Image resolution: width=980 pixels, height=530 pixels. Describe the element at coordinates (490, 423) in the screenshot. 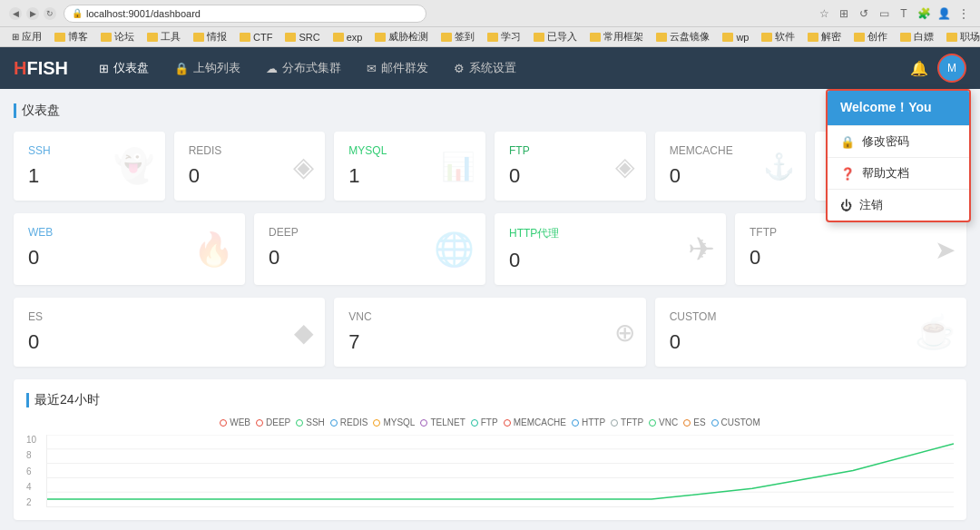

I see `chart-legend: WEB DEEP SSH REDIS MYSQL TELNET FTP MEMC…` at that location.